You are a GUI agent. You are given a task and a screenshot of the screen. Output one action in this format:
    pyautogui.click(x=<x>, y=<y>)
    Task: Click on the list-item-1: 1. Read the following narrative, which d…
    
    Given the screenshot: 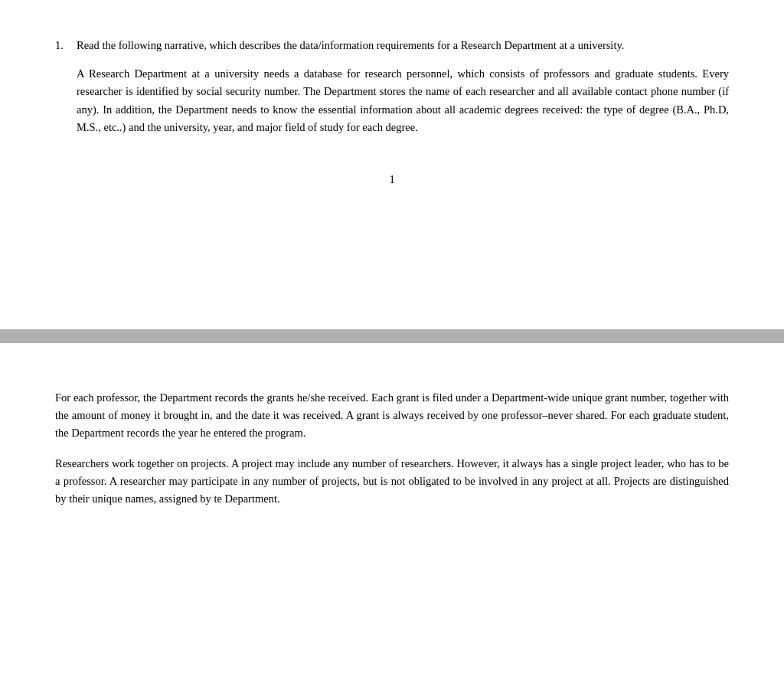 What is the action you would take?
    pyautogui.click(x=392, y=46)
    